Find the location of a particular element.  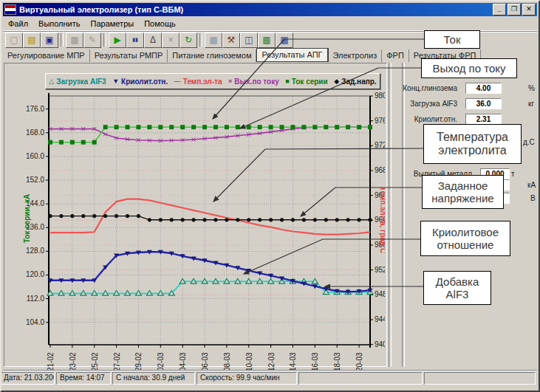

grid-icon: ▦ is located at coordinates (75, 40).